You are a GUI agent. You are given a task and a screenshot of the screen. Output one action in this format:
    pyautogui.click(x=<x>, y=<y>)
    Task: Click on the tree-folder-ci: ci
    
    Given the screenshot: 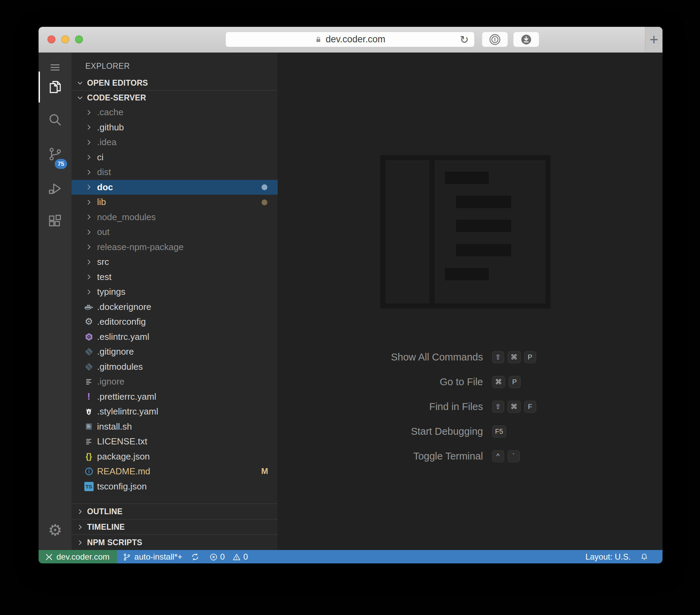 What is the action you would take?
    pyautogui.click(x=175, y=158)
    